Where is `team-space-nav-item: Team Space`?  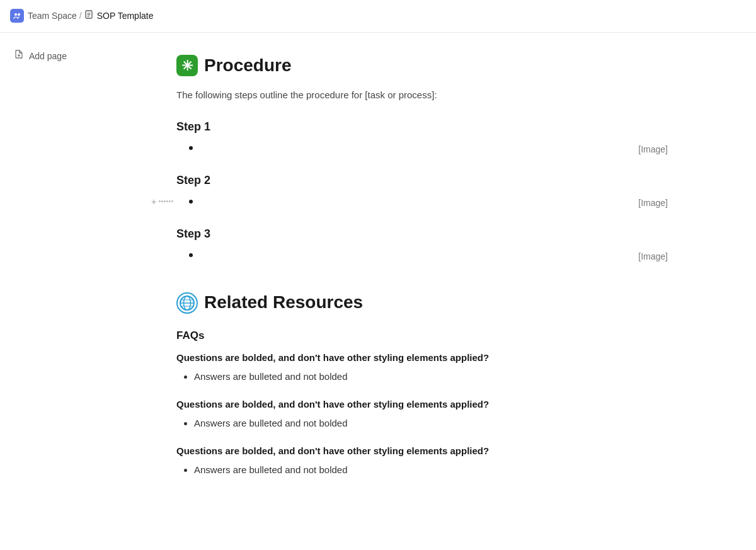
team-space-nav-item: Team Space is located at coordinates (43, 16).